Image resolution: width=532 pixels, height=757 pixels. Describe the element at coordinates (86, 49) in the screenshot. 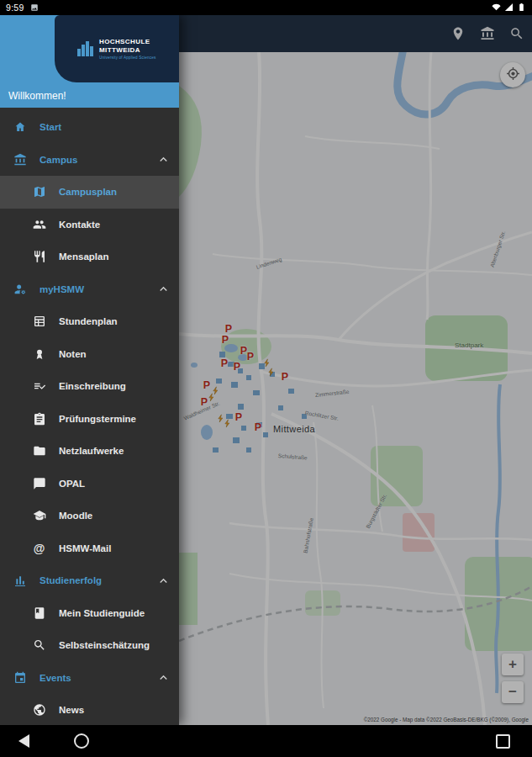

I see `logo-bars-icon` at that location.